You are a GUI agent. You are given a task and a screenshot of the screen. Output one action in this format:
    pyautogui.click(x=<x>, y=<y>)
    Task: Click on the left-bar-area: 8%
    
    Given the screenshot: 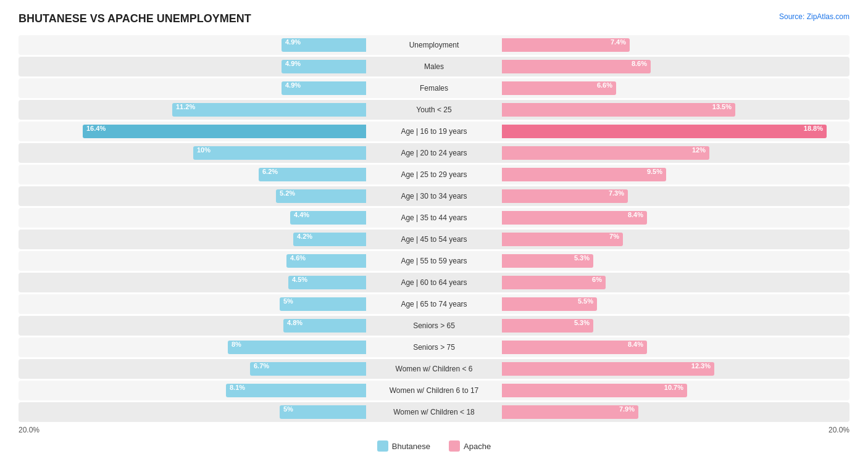 What is the action you would take?
    pyautogui.click(x=193, y=347)
    